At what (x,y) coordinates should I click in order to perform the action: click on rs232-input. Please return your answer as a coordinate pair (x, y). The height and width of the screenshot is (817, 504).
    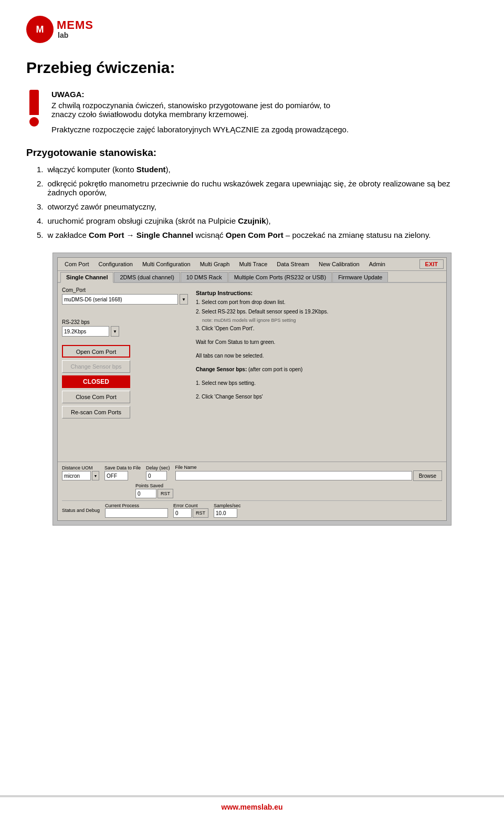
    Looking at the image, I should click on (86, 331).